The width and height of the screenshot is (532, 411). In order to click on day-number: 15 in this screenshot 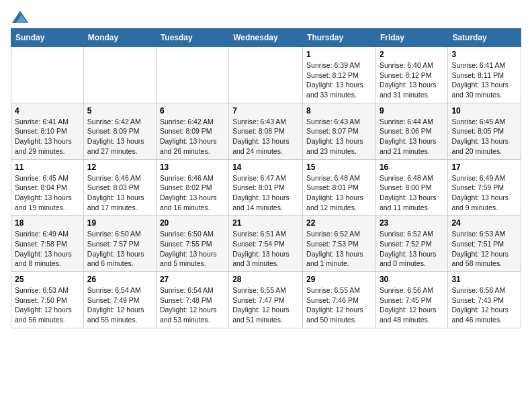, I will do `click(339, 167)`.